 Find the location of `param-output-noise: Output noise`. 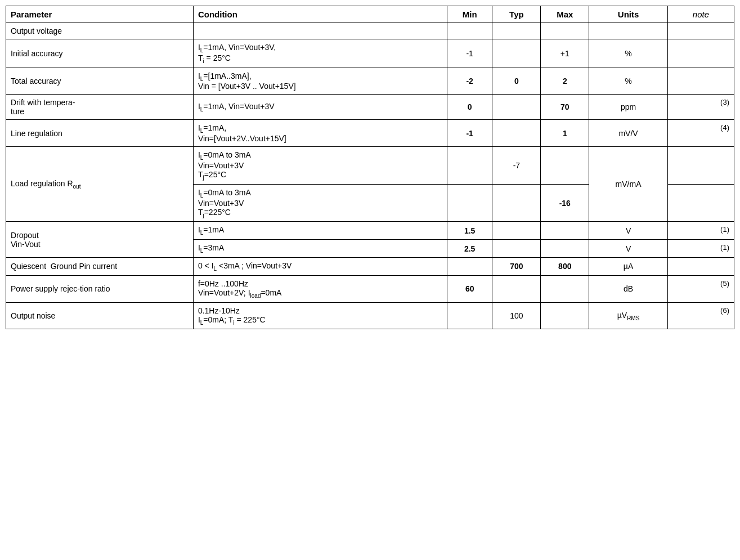

param-output-noise: Output noise is located at coordinates (100, 316).